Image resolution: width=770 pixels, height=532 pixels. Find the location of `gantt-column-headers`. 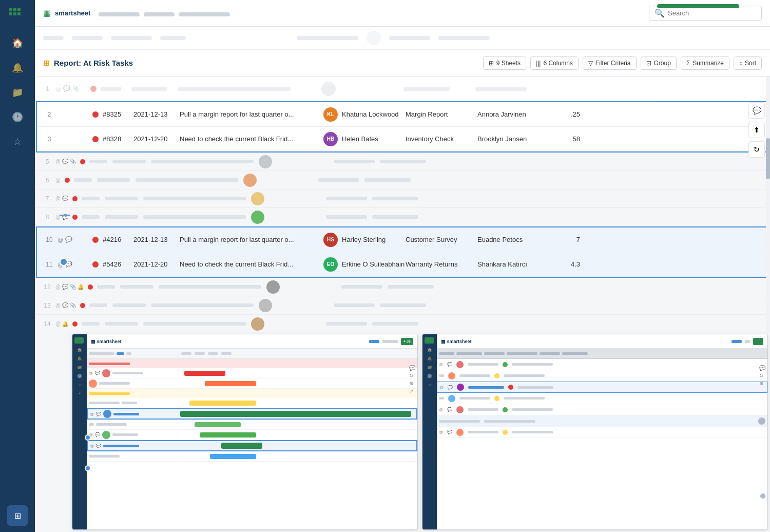

gantt-column-headers is located at coordinates (252, 354).